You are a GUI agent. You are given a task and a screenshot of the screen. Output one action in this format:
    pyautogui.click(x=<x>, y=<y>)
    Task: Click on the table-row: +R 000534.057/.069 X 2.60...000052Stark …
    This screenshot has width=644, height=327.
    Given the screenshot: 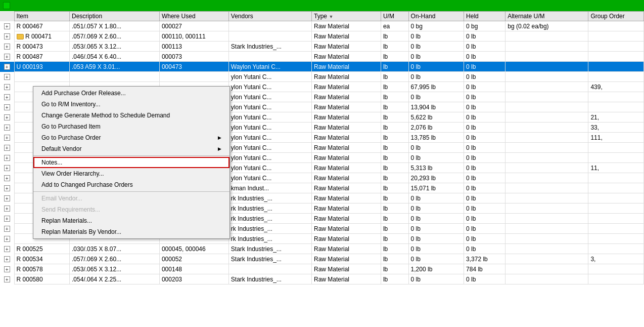 What is the action you would take?
    pyautogui.click(x=322, y=259)
    